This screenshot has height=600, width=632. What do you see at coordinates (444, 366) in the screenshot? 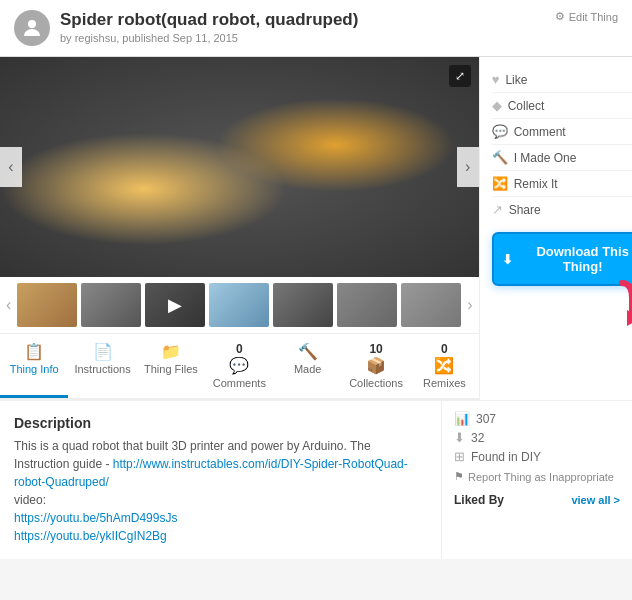
I see `tab-remixes: 0 🔀 Remixes` at bounding box center [444, 366].